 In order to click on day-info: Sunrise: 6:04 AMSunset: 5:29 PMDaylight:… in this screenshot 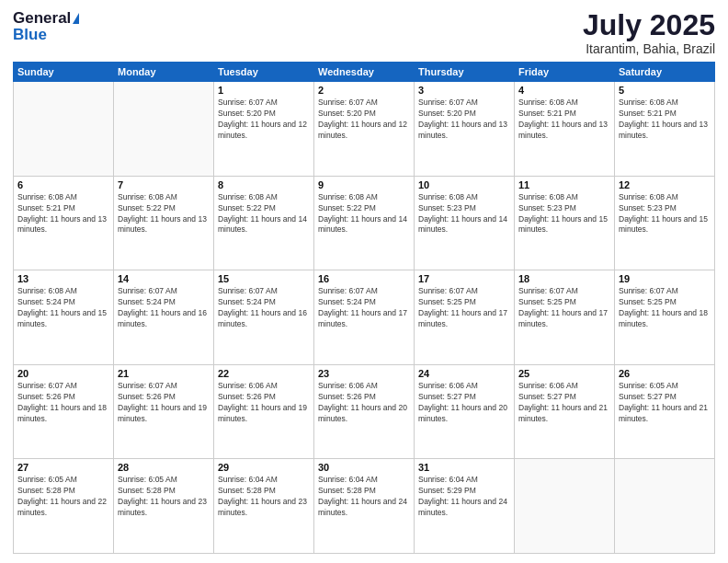, I will do `click(464, 497)`.